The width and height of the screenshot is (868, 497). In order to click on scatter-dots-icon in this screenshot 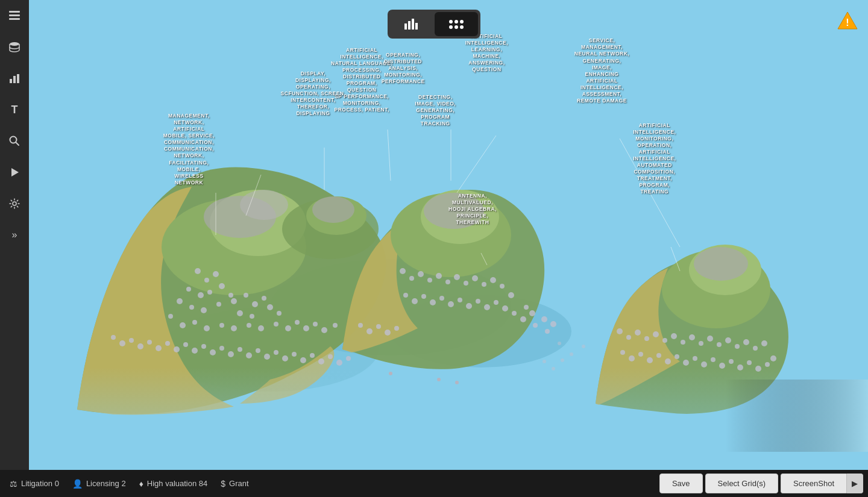, I will do `click(456, 24)`.